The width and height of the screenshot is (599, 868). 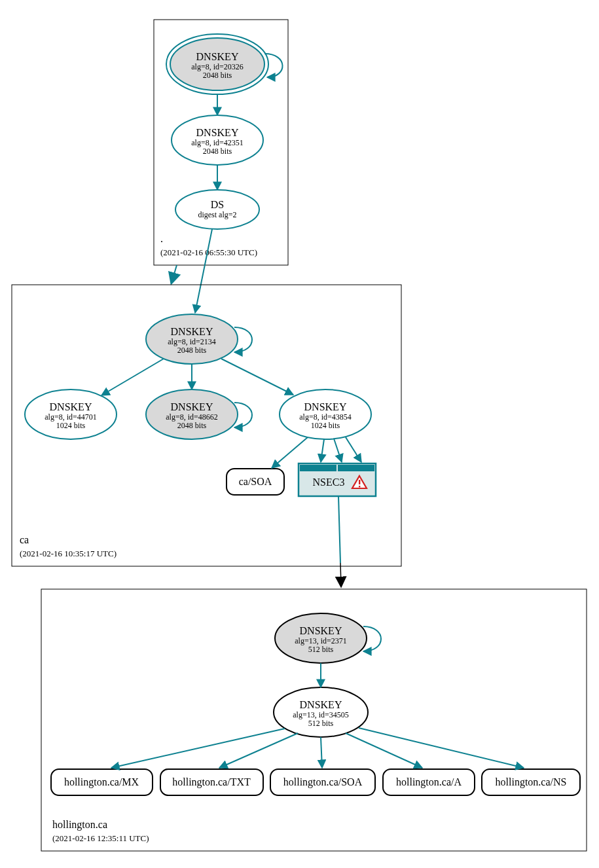 I want to click on edge-ca-zsk3-nsec3a, so click(x=322, y=450).